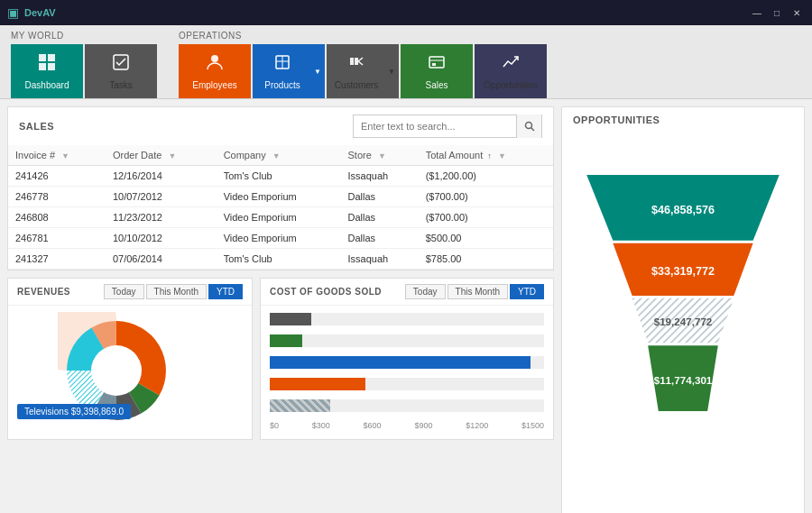 The width and height of the screenshot is (812, 513). What do you see at coordinates (289, 71) in the screenshot?
I see `nav-item-products: Products ▼` at bounding box center [289, 71].